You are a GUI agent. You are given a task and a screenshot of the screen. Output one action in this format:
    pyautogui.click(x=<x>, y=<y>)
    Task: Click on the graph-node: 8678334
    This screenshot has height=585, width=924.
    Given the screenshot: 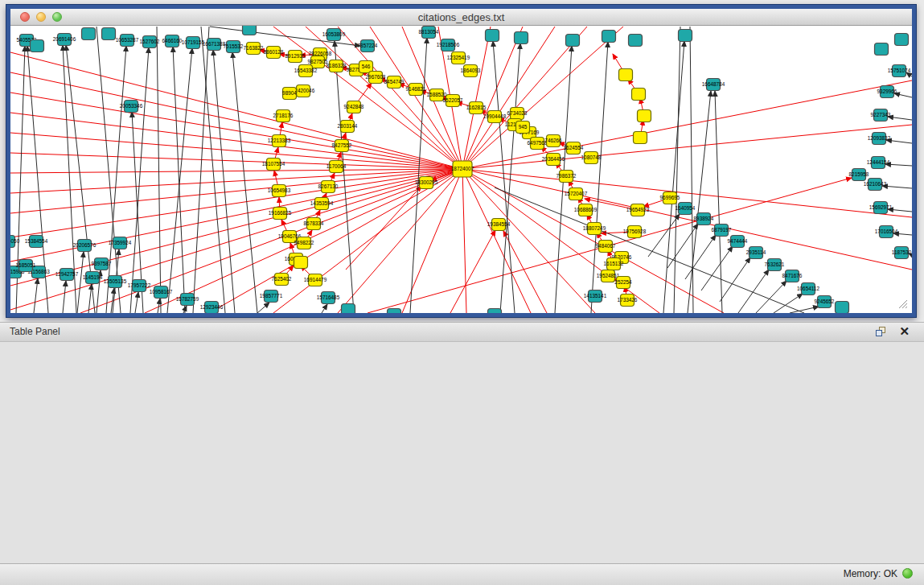 What is the action you would take?
    pyautogui.click(x=314, y=224)
    